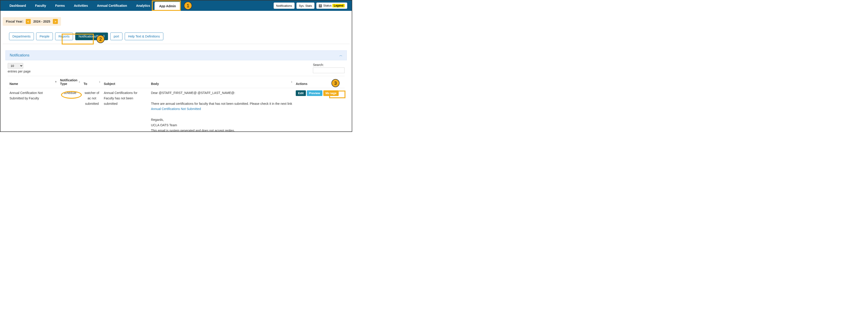  I want to click on entries-select: 10, so click(16, 66).